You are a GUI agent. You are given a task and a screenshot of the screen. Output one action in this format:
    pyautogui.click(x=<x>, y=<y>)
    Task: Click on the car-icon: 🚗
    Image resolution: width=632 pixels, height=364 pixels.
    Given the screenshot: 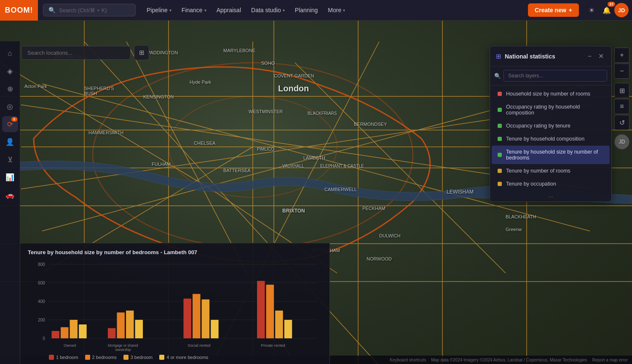 What is the action you would take?
    pyautogui.click(x=10, y=195)
    